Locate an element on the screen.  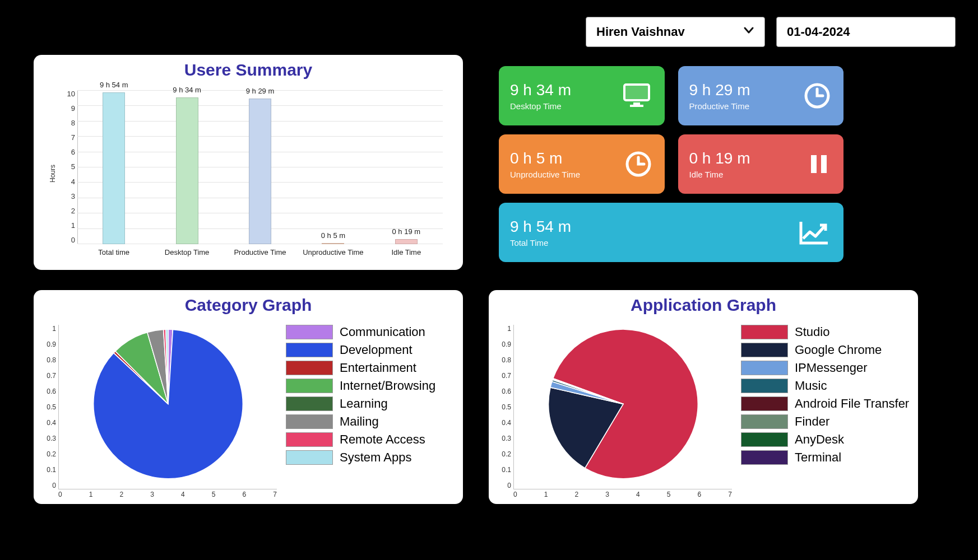
legend-label: Terminal is located at coordinates (818, 458).